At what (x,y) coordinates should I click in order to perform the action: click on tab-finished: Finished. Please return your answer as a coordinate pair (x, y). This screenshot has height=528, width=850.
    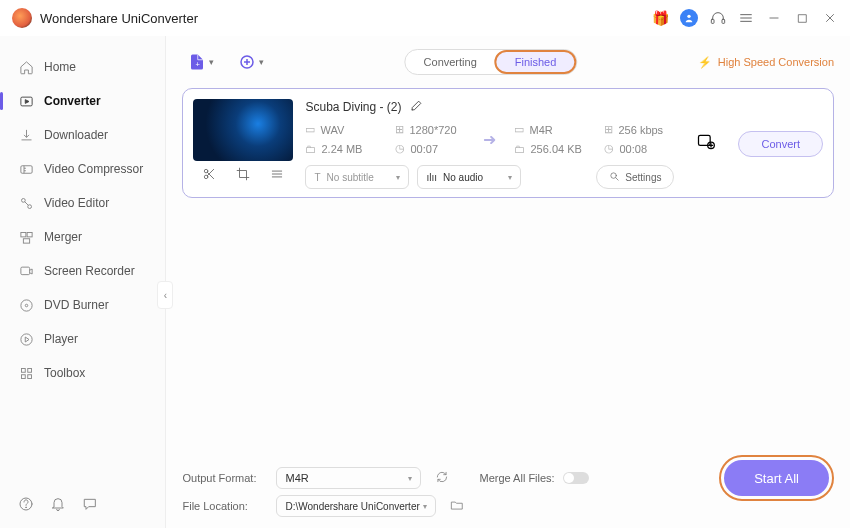
    Looking at the image, I should click on (536, 62).